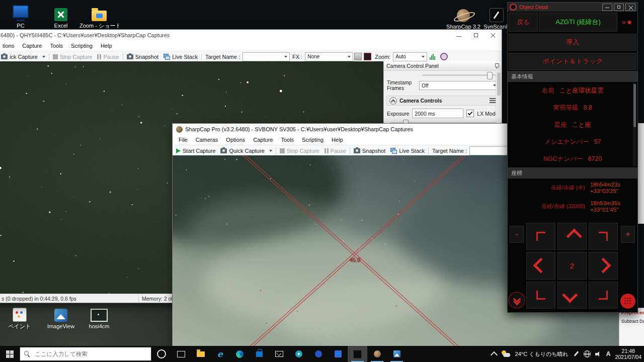 The width and height of the screenshot is (644, 362). Describe the element at coordinates (367, 56) in the screenshot. I see `display-colour-button` at that location.